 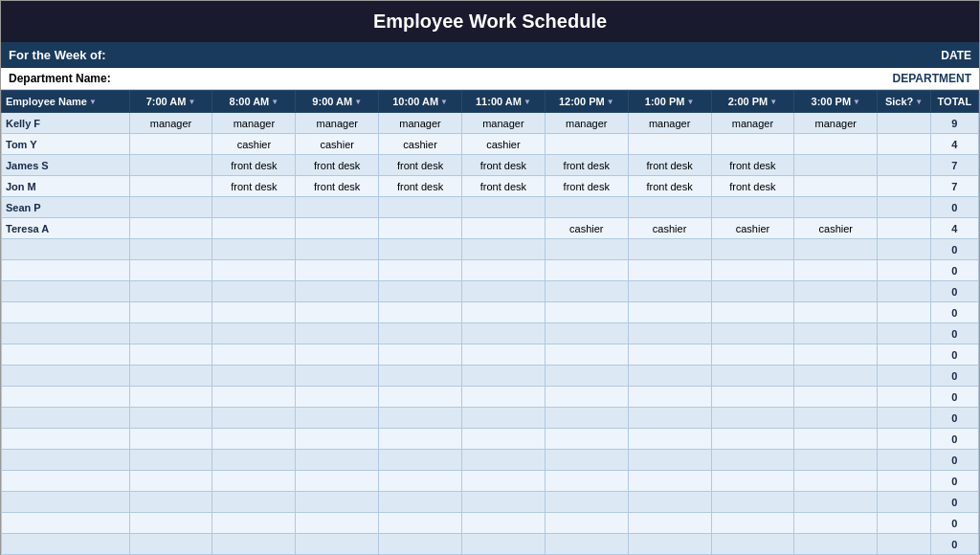 What do you see at coordinates (191, 101) in the screenshot?
I see `7am-dropdown-icon: ▼` at bounding box center [191, 101].